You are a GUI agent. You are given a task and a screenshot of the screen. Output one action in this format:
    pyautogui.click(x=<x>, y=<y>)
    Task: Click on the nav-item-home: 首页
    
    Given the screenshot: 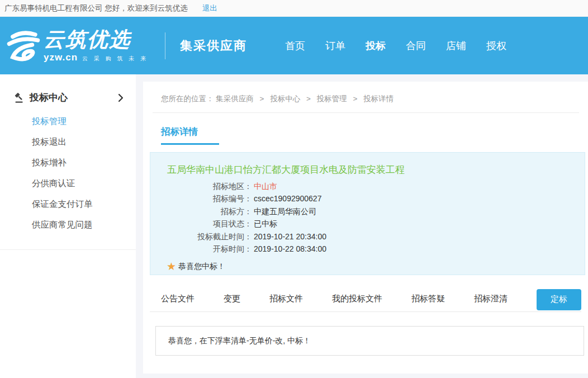 What is the action you would take?
    pyautogui.click(x=295, y=46)
    